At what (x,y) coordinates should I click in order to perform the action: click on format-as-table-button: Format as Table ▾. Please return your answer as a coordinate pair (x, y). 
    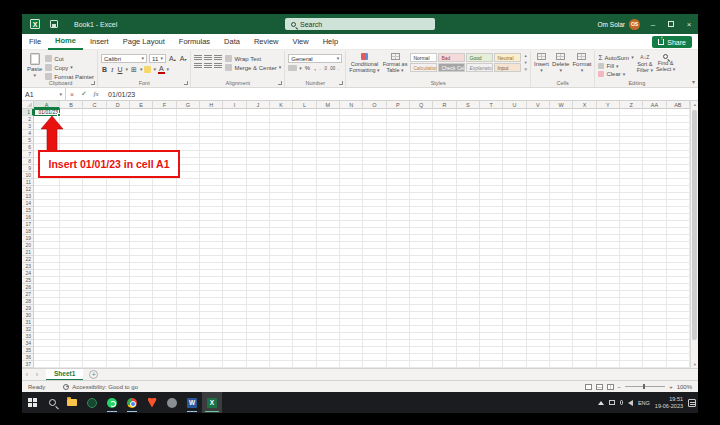
    Looking at the image, I should click on (396, 64).